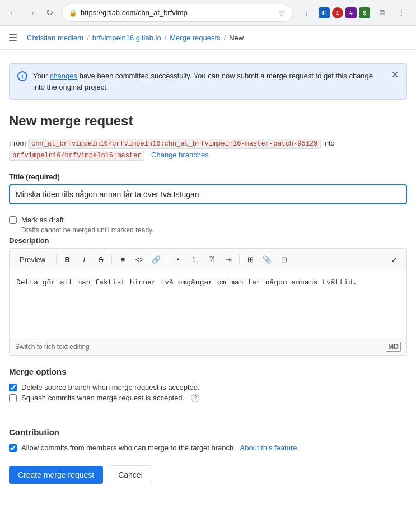 Image resolution: width=416 pixels, height=532 pixels. What do you see at coordinates (195, 38) in the screenshot?
I see `breadcrumb-merge-requests: Merge requests` at bounding box center [195, 38].